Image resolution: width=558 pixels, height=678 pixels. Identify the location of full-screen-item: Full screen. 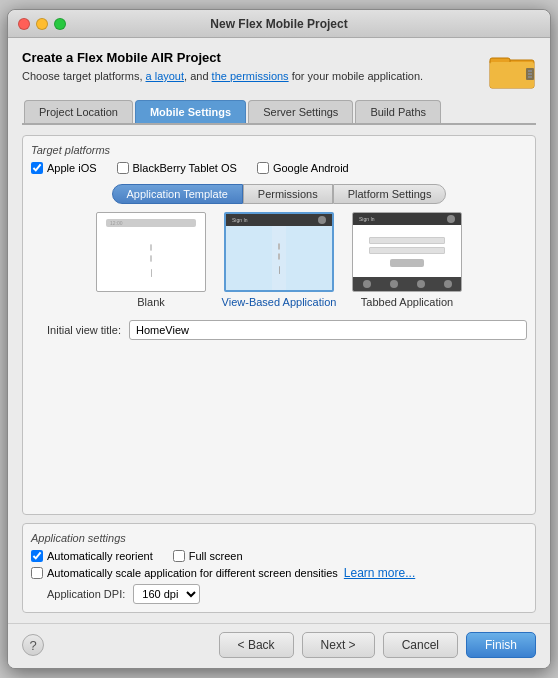
(208, 556).